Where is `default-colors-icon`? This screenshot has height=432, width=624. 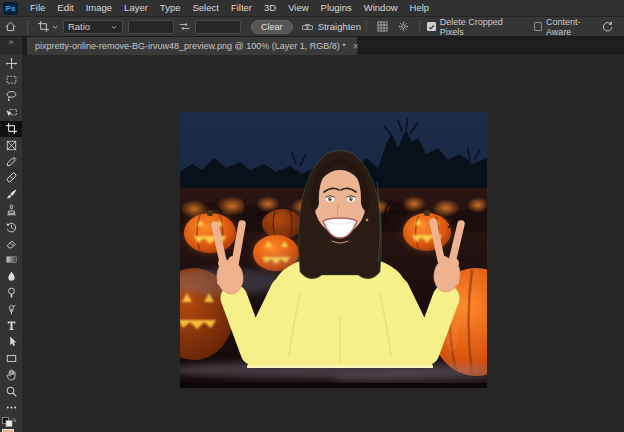
default-colors-icon is located at coordinates (9, 422).